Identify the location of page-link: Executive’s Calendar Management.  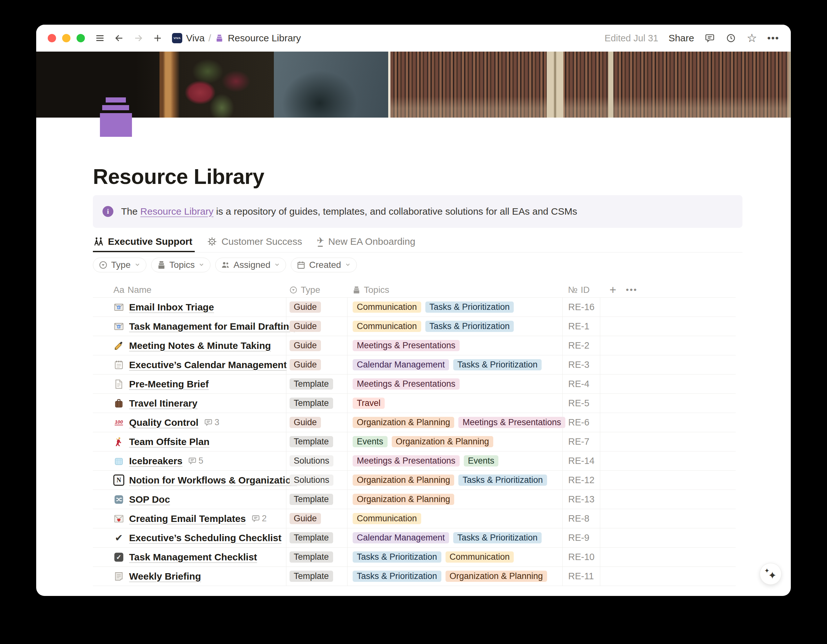
(208, 365).